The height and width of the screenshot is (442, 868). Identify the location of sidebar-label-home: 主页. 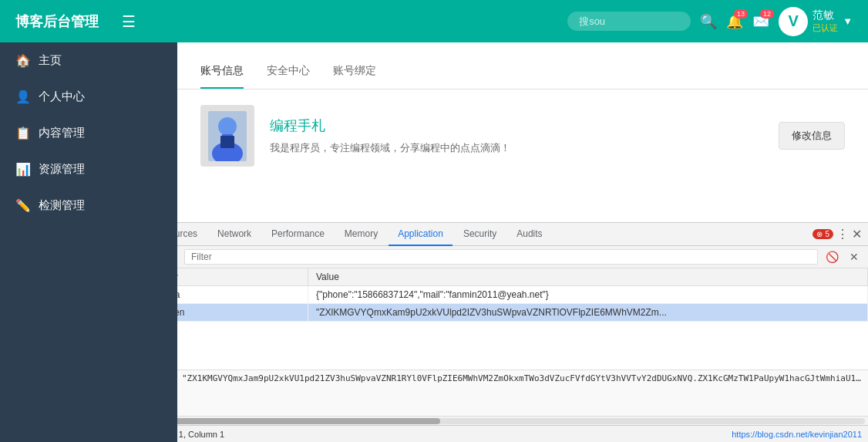
(50, 60).